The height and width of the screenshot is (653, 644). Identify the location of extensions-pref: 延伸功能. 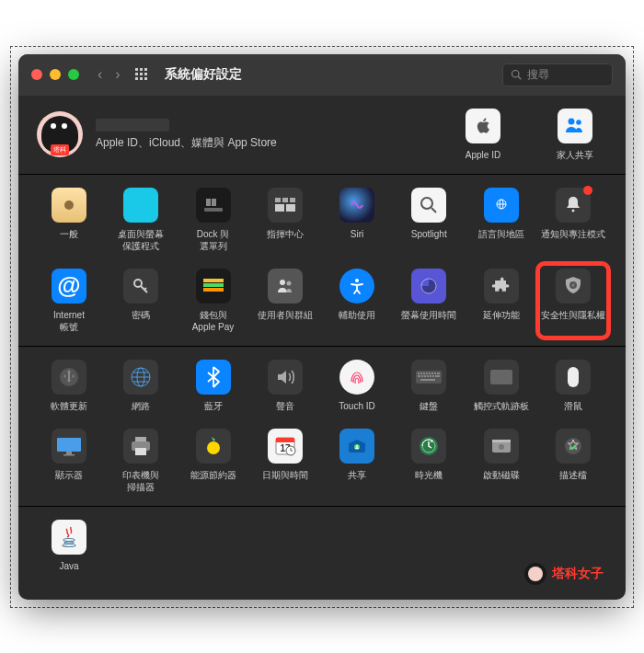
(501, 301).